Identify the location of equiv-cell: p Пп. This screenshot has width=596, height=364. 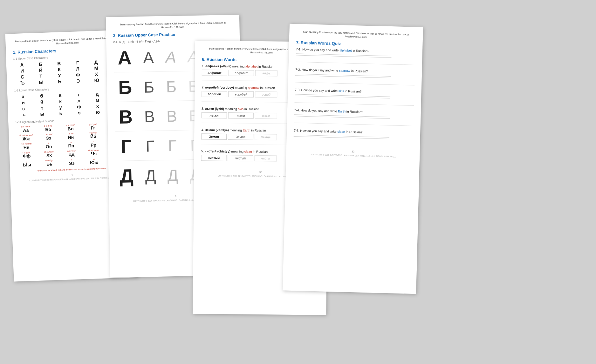
(71, 145).